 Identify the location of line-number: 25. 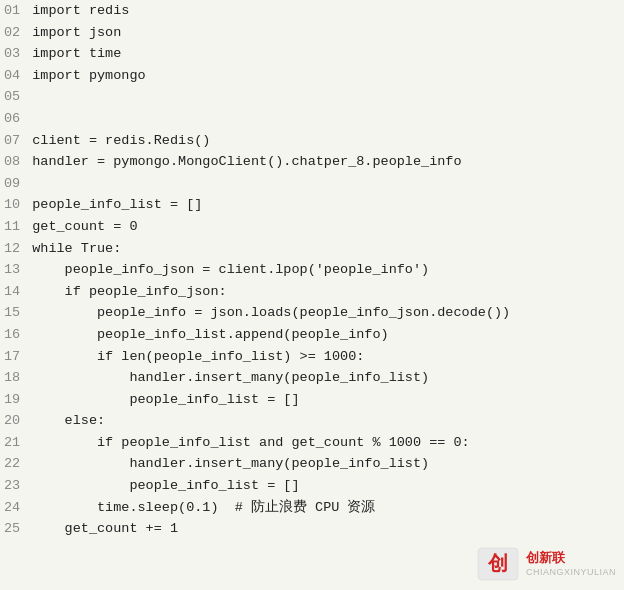
(15, 529).